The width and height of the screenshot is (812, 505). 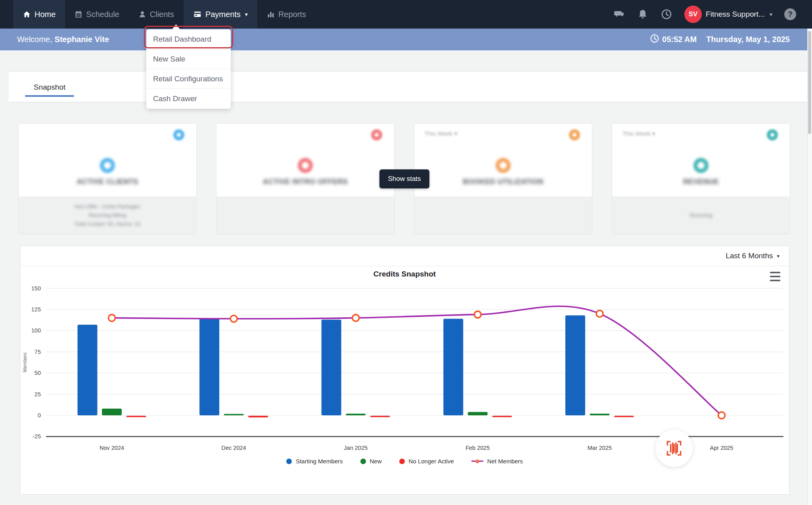 I want to click on nav-item-schedule: Schedule, so click(x=97, y=14).